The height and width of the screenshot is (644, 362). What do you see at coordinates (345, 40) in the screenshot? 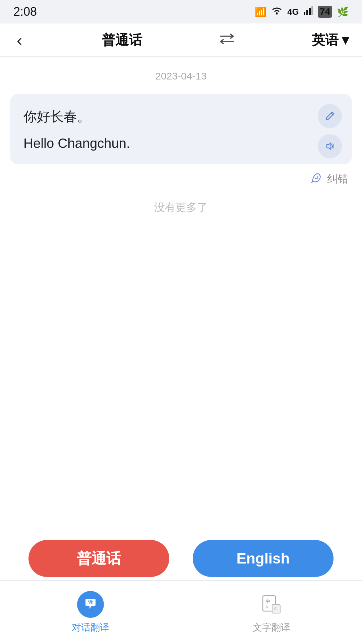
I see `dropdown-arrow-icon: ▾` at bounding box center [345, 40].